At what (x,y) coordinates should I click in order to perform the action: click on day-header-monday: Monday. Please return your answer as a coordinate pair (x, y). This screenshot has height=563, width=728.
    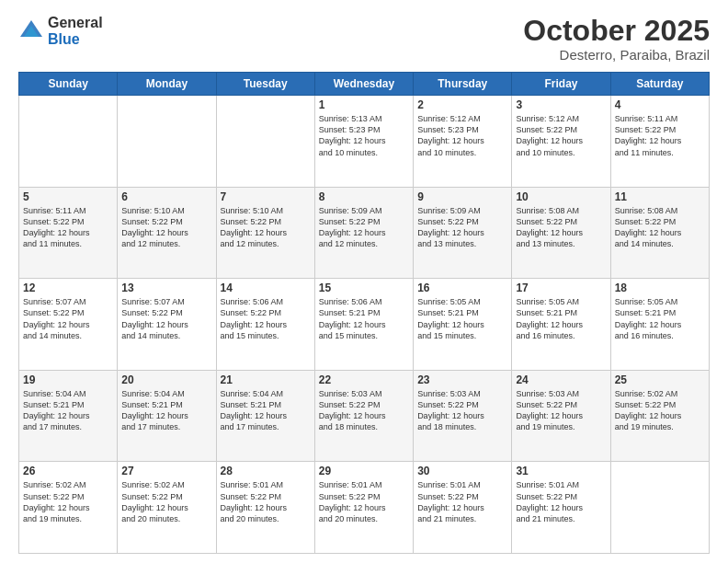
    Looking at the image, I should click on (167, 85).